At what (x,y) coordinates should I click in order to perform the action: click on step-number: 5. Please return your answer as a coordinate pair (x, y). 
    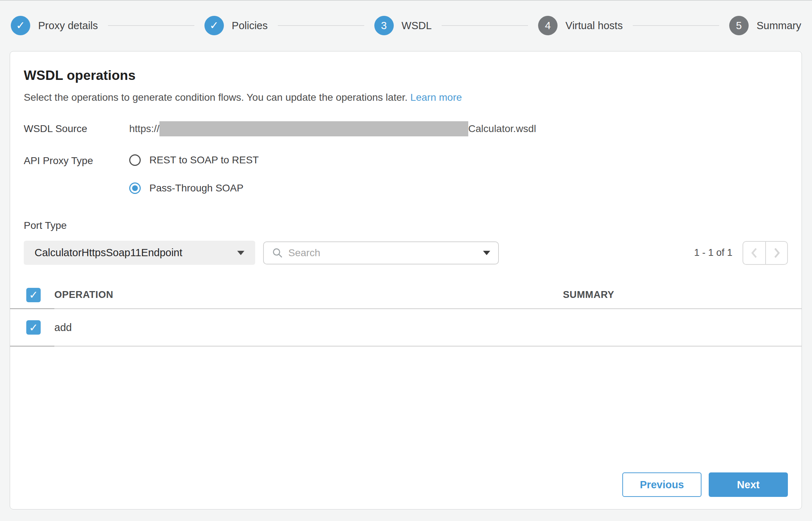
    Looking at the image, I should click on (739, 26).